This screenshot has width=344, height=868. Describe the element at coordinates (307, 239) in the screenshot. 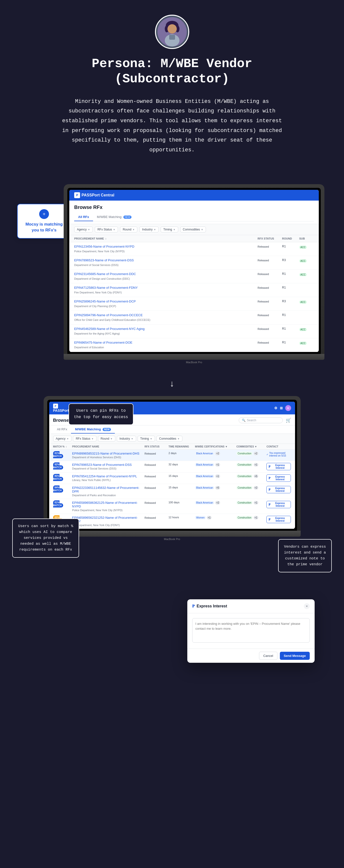

I see `col-sub: Sub` at that location.